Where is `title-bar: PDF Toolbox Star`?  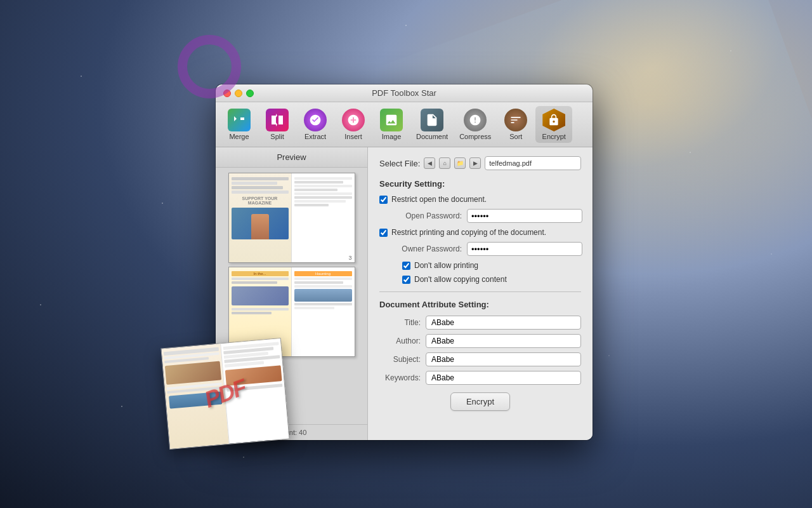 title-bar: PDF Toolbox Star is located at coordinates (404, 93).